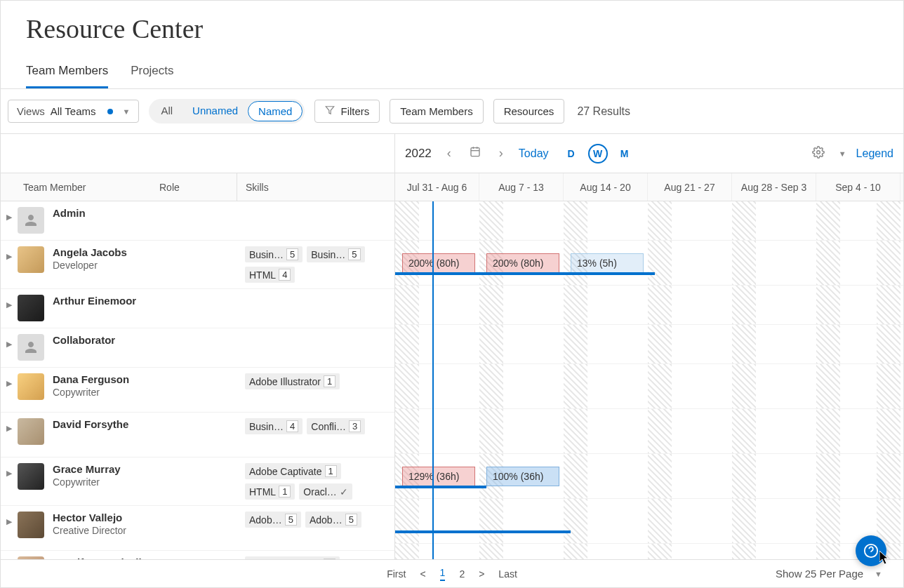 This screenshot has width=904, height=588. What do you see at coordinates (275, 111) in the screenshot?
I see `filter-named: Named` at bounding box center [275, 111].